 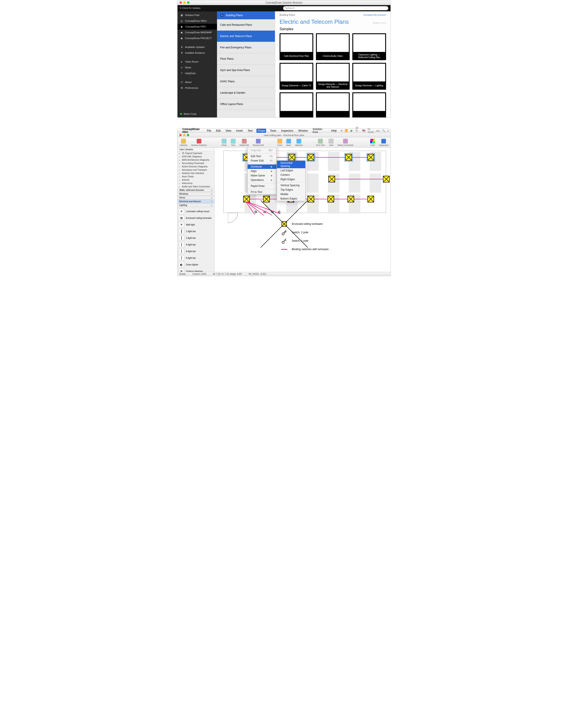 I want to click on library-section: Doors⊗, so click(x=196, y=198).